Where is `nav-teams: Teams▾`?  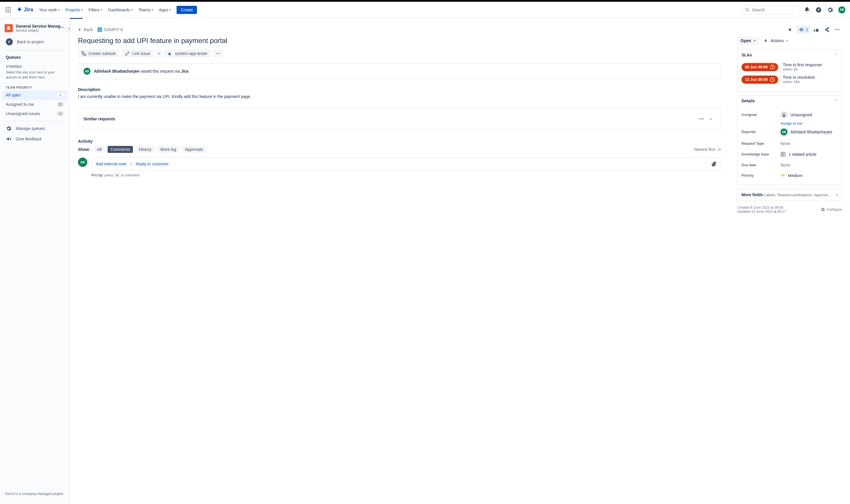
nav-teams: Teams▾ is located at coordinates (146, 10).